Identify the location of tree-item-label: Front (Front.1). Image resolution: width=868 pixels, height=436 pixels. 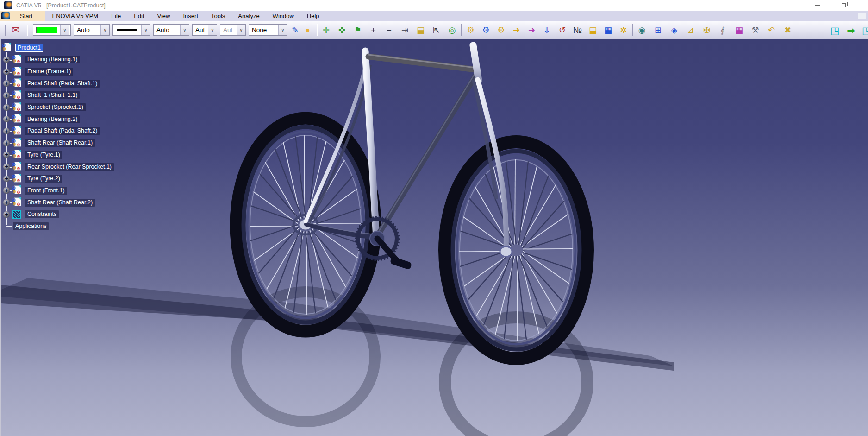
(46, 191).